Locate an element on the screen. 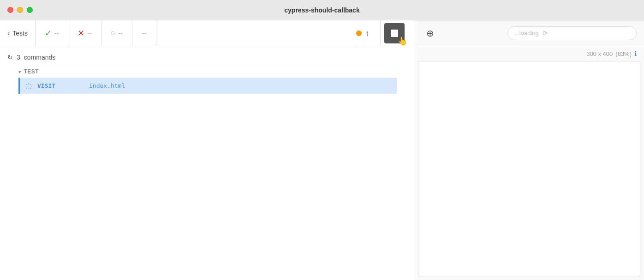 The height and width of the screenshot is (280, 644). commands-count: 3 is located at coordinates (18, 57).